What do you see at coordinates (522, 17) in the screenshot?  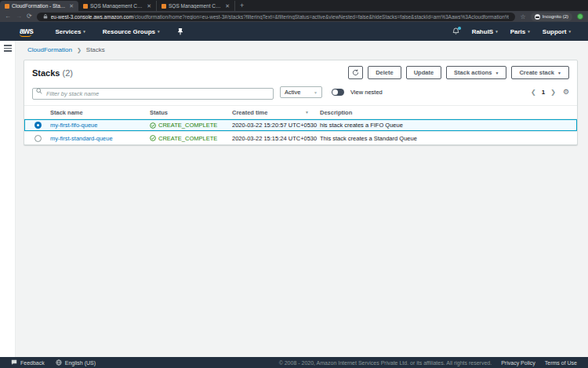 I see `bookmark-star-icon: ☆` at bounding box center [522, 17].